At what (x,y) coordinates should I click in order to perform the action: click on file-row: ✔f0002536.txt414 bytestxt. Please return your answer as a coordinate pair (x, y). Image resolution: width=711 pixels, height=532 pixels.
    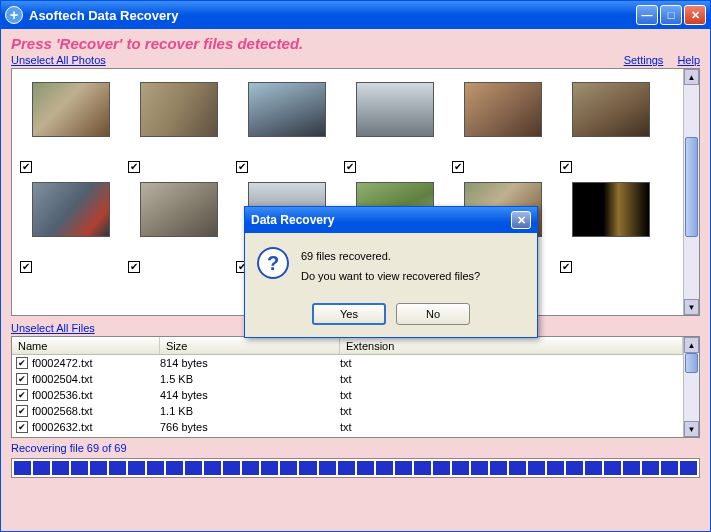
    Looking at the image, I should click on (348, 395).